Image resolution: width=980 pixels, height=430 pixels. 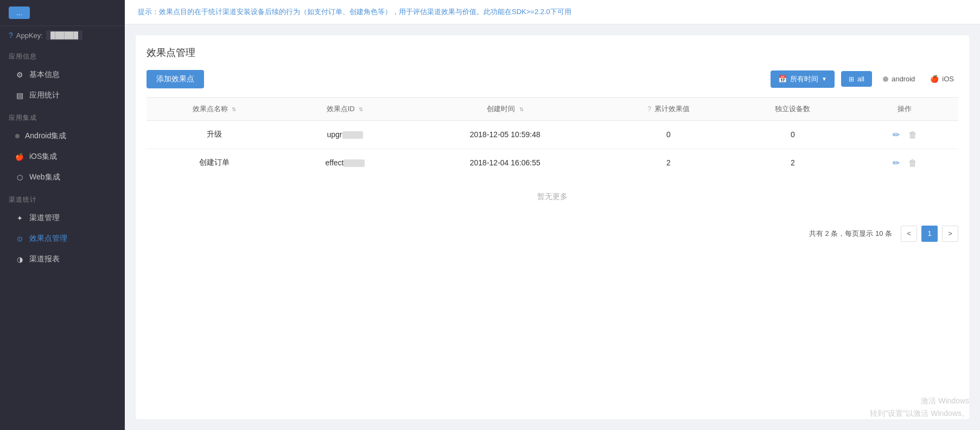 I want to click on prev-page-button: <, so click(x=909, y=234).